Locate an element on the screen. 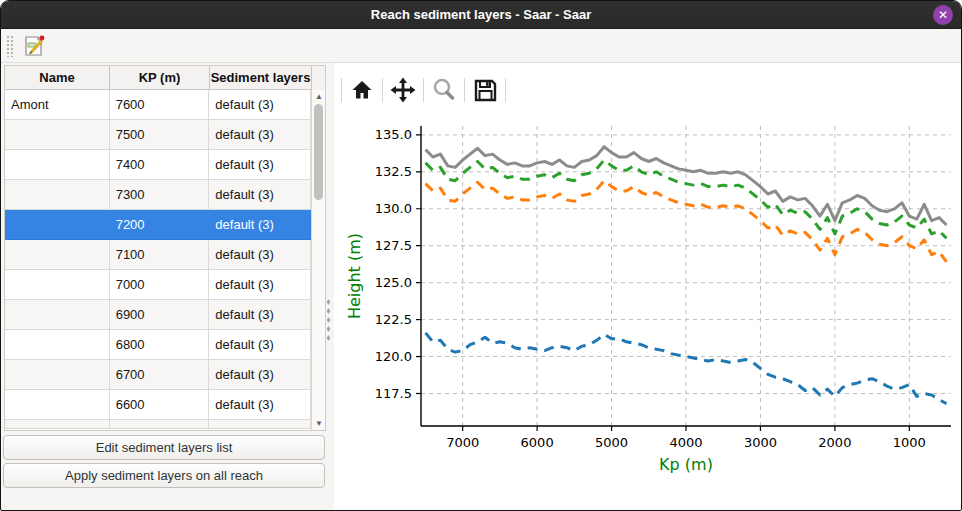 This screenshot has width=962, height=511. table-row: 7300default (3) is located at coordinates (158, 195).